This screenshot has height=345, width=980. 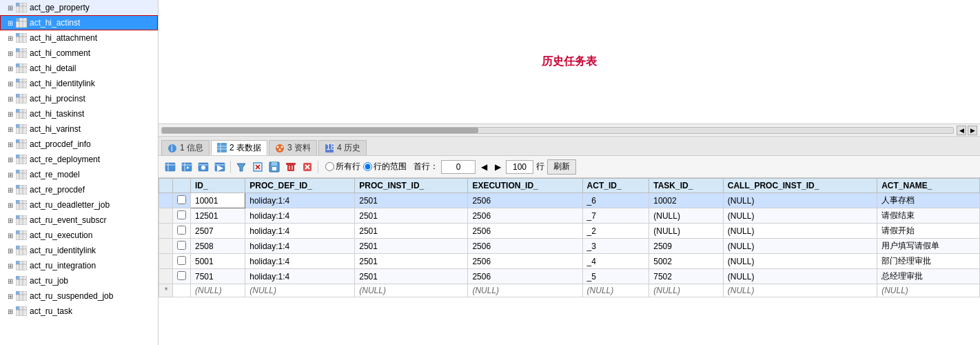 What do you see at coordinates (498, 167) in the screenshot?
I see `next-btn: ▶` at bounding box center [498, 167].